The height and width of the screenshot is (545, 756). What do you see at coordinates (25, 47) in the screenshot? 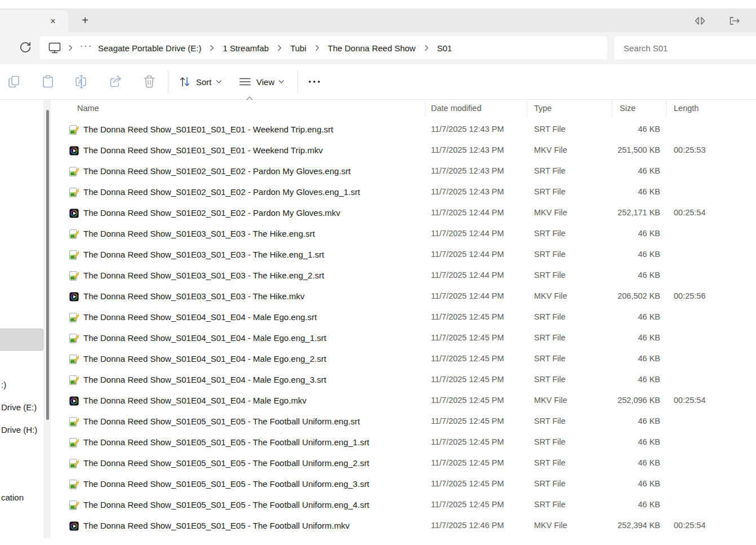
I see `refresh-icon` at bounding box center [25, 47].